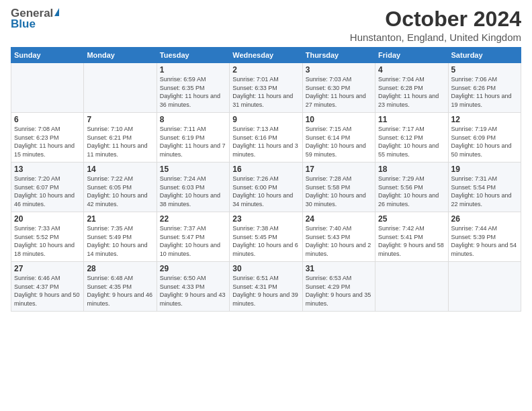  I want to click on weekday-header-row: SundayMondayTuesdayWednesdayThursdayFrid…, so click(266, 55).